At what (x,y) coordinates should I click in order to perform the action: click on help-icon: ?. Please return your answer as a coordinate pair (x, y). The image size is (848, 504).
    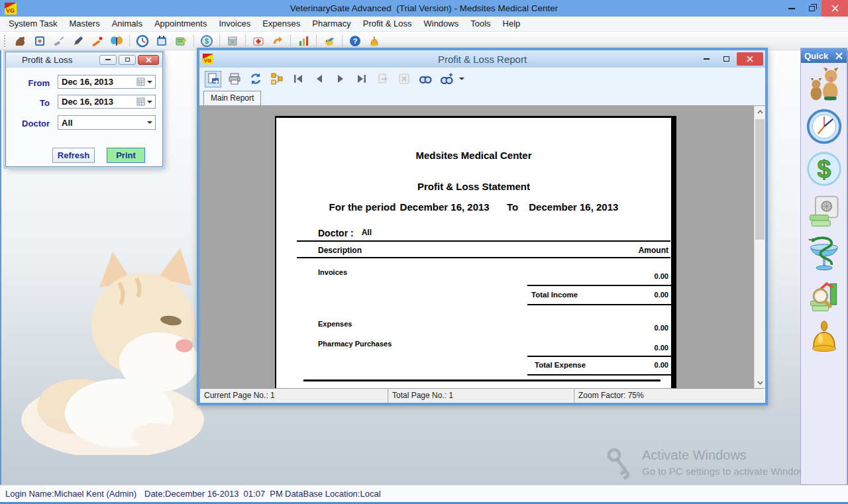
    Looking at the image, I should click on (355, 41).